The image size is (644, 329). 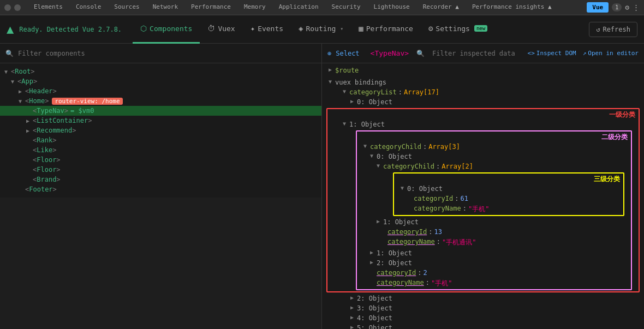 What do you see at coordinates (160, 170) in the screenshot?
I see `tree-item-floor-2: <Floor>` at bounding box center [160, 170].